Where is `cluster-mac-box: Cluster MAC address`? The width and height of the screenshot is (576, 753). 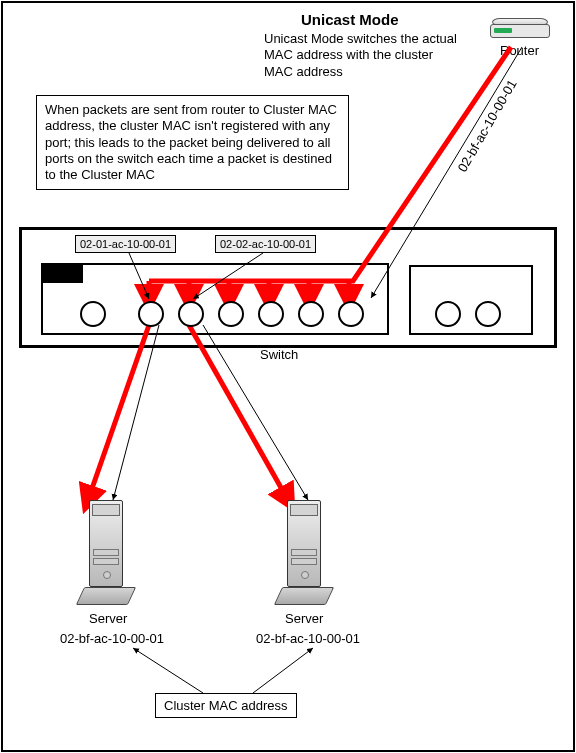 cluster-mac-box: Cluster MAC address is located at coordinates (226, 706).